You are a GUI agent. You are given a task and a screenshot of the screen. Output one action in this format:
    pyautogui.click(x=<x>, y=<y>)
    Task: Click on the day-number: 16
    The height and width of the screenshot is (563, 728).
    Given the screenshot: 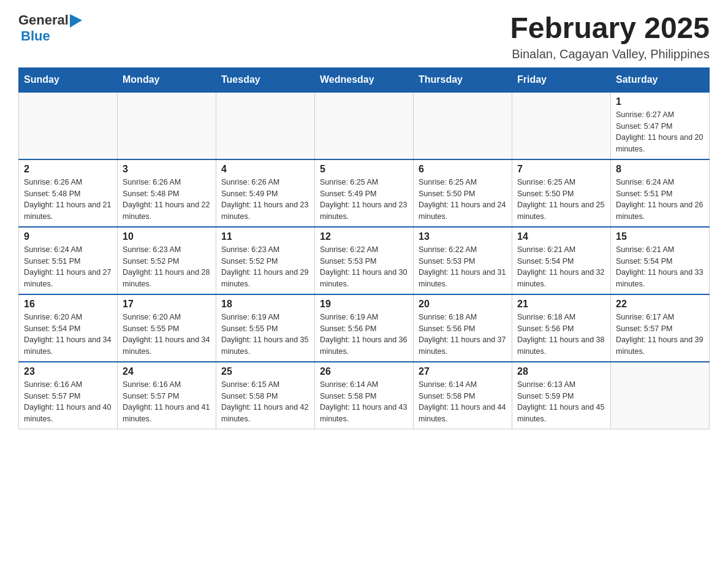 What is the action you would take?
    pyautogui.click(x=68, y=304)
    